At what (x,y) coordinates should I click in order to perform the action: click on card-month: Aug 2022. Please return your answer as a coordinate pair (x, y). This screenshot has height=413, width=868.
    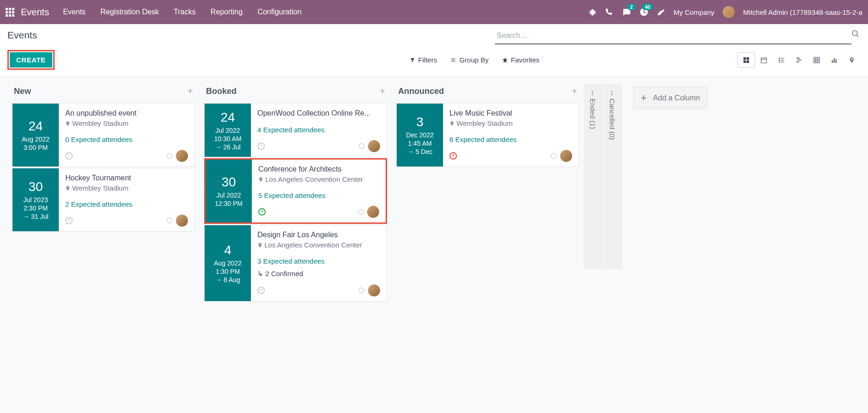
    Looking at the image, I should click on (228, 263).